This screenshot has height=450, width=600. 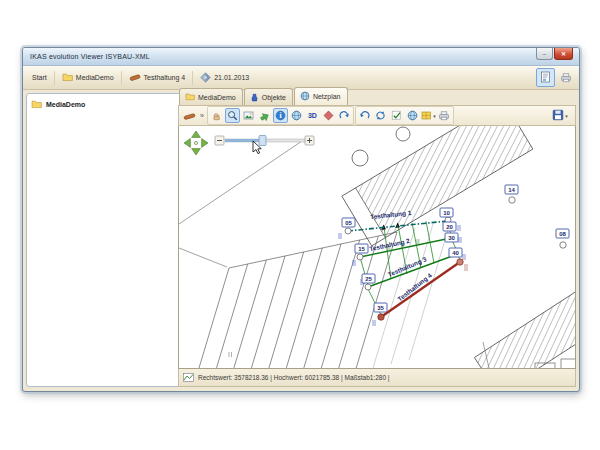 I want to click on select-objects-button, so click(x=396, y=116).